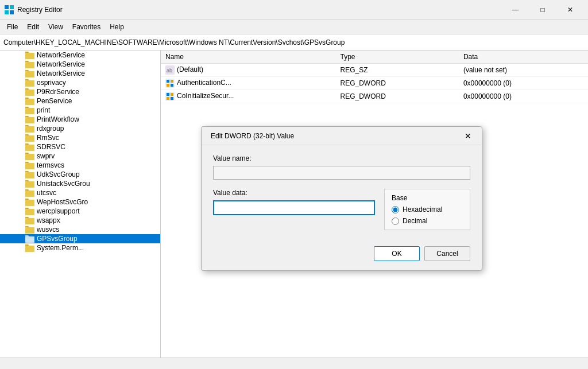  What do you see at coordinates (80, 239) in the screenshot?
I see `tree-item: GPSvsGroup` at bounding box center [80, 239].